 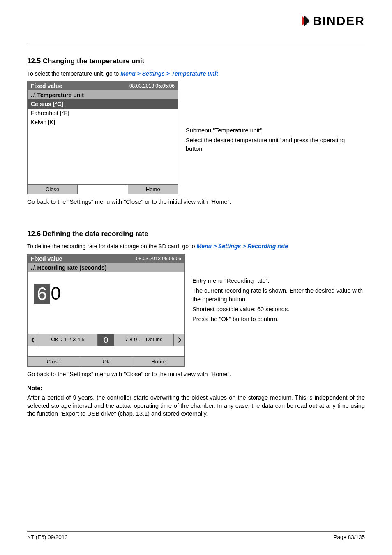 I want to click on next-arrow-button, so click(x=179, y=340).